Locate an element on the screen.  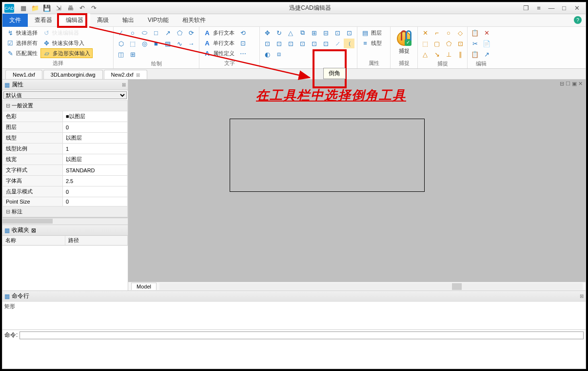
qat-undo-icon: ↶ is located at coordinates (82, 8).